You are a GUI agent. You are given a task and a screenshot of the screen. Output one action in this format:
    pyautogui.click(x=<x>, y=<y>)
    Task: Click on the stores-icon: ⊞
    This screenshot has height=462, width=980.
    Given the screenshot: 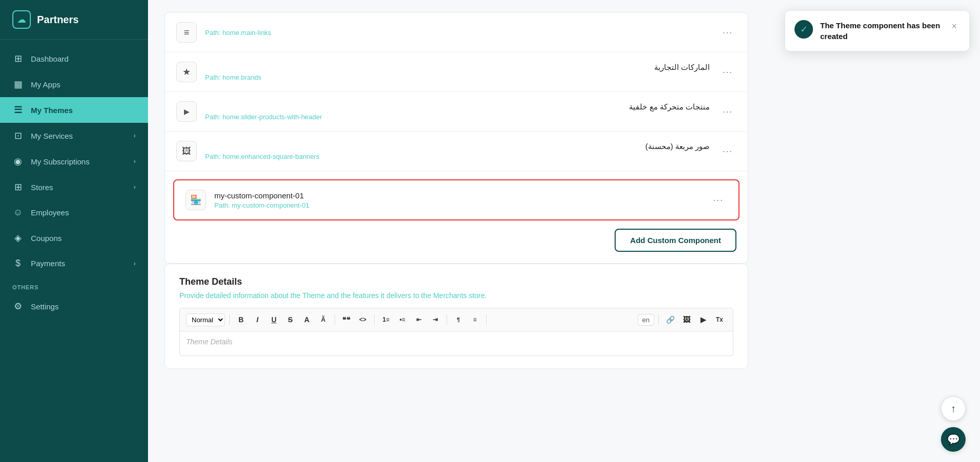 What is the action you would take?
    pyautogui.click(x=18, y=187)
    